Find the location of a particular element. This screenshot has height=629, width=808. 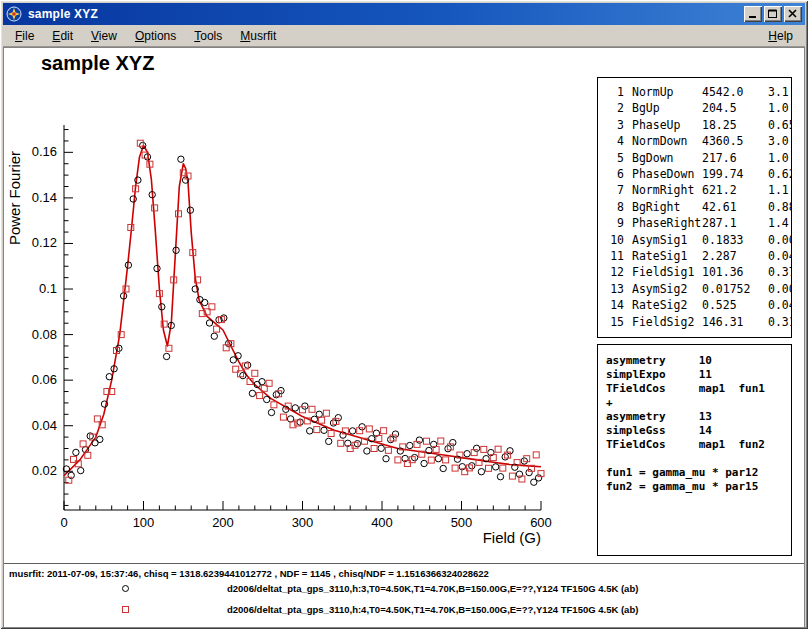

param-index: 2 is located at coordinates (615, 108).